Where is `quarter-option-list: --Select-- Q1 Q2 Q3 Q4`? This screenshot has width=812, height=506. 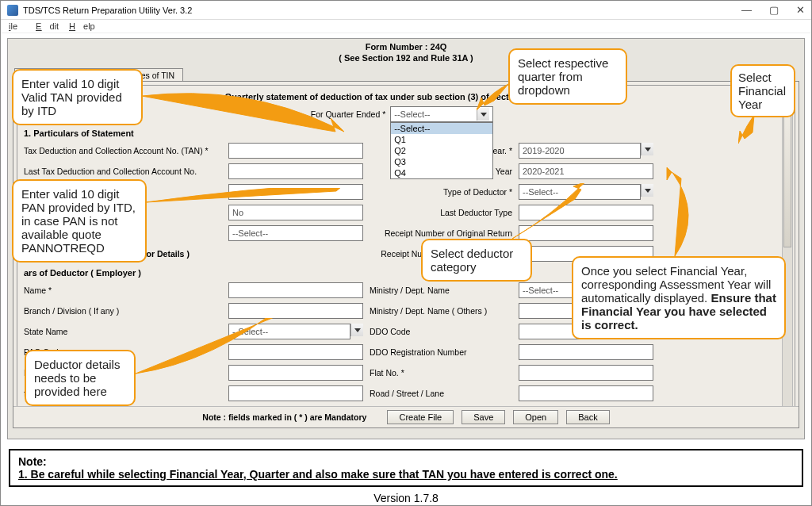
quarter-option-list: --Select-- Q1 Q2 Q3 Q4 is located at coordinates (442, 151).